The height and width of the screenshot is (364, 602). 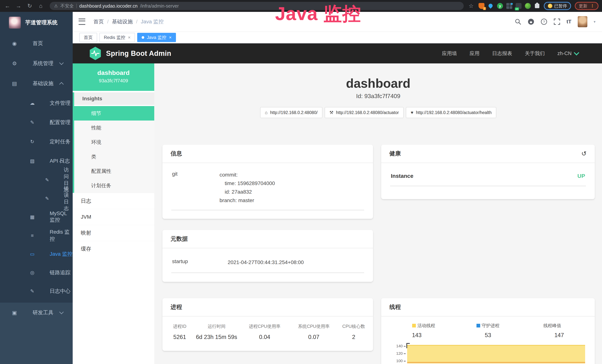 What do you see at coordinates (113, 73) in the screenshot?
I see `instance-name: dashboard` at bounding box center [113, 73].